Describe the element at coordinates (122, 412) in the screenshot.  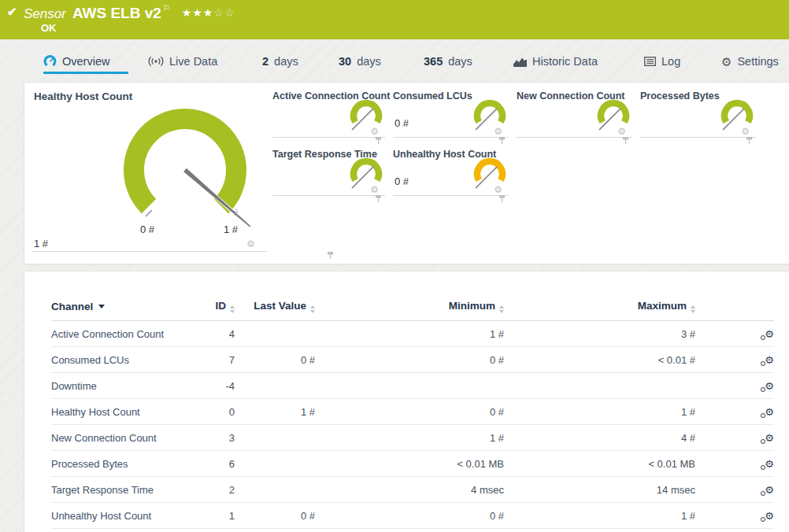
I see `channel-name-cell: Healthy Host Count` at that location.